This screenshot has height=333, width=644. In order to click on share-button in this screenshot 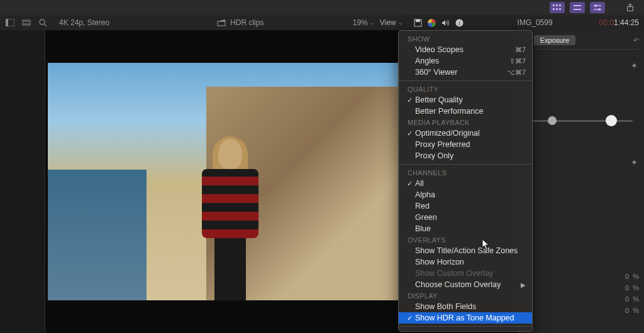, I will do `click(630, 8)`.